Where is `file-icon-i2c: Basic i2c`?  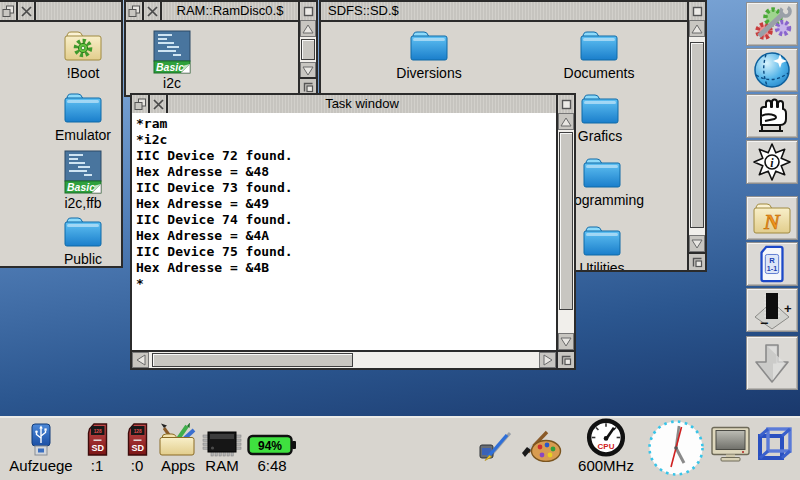
file-icon-i2c: Basic i2c is located at coordinates (172, 60).